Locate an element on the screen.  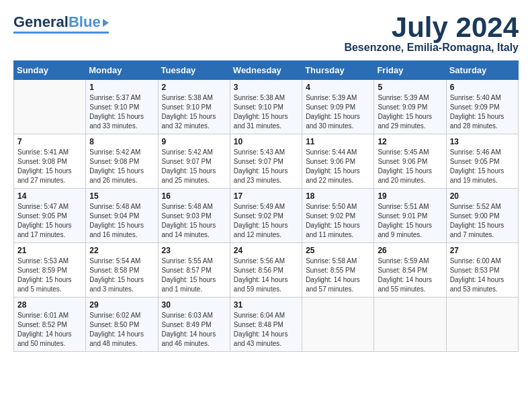
day-info: Sunrise: 6:04 AMSunset: 8:48 PMDaylight:… is located at coordinates (266, 330).